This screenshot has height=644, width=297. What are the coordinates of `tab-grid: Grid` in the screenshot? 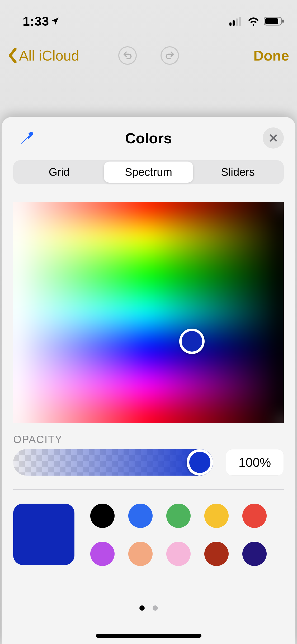 It's located at (59, 172).